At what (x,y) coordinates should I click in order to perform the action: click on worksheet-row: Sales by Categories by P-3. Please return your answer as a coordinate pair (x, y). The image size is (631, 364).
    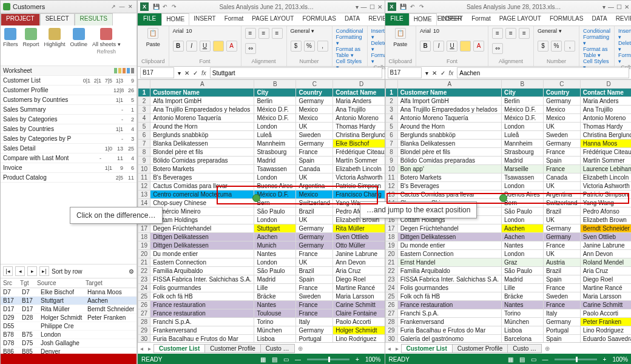
    Looking at the image, I should click on (69, 139).